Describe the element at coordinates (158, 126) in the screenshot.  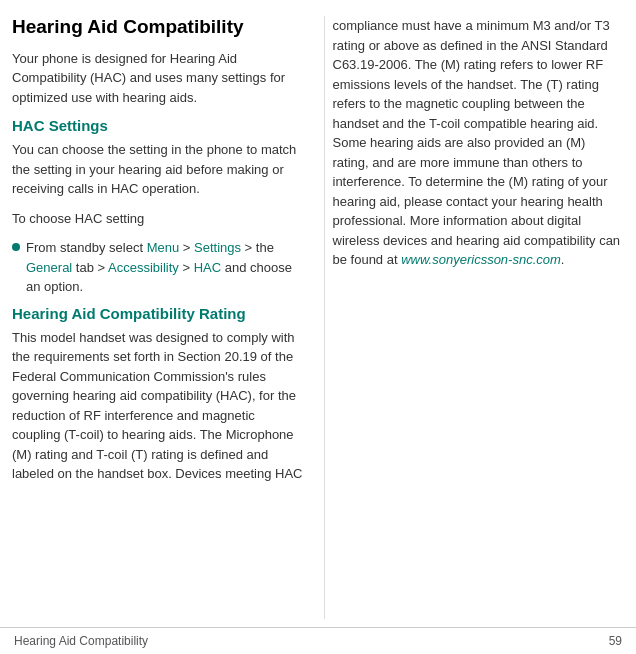
I see `hac-settings-heading: HAC Settings` at that location.